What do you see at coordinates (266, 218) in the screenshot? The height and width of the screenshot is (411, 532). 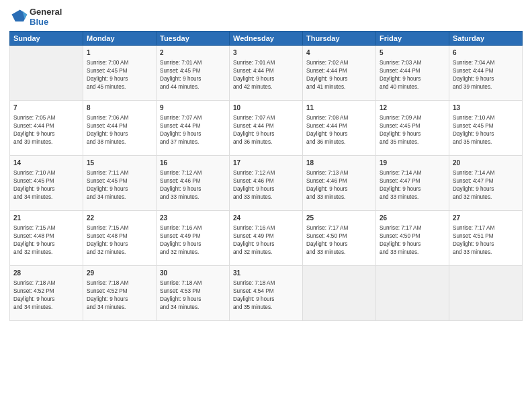 I see `day-number: 24` at bounding box center [266, 218].